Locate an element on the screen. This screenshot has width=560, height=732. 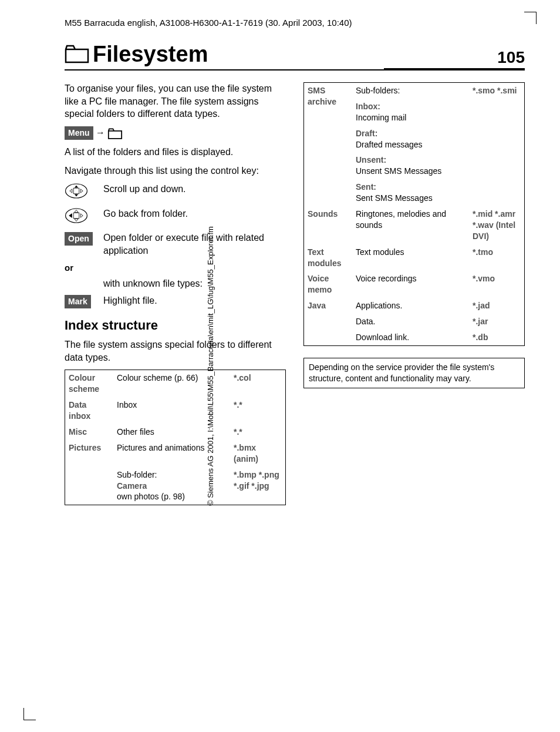
row-desc: Colour scheme (p. 66) is located at coordinates (171, 384).